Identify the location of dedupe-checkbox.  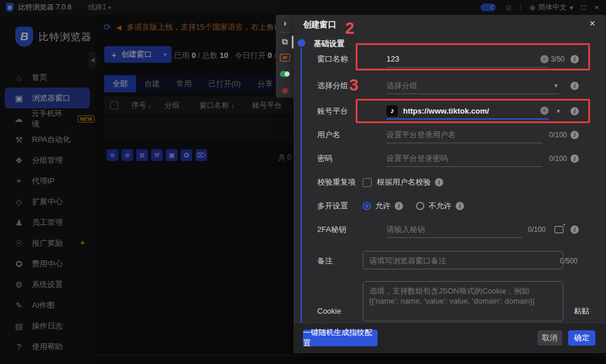
(367, 182).